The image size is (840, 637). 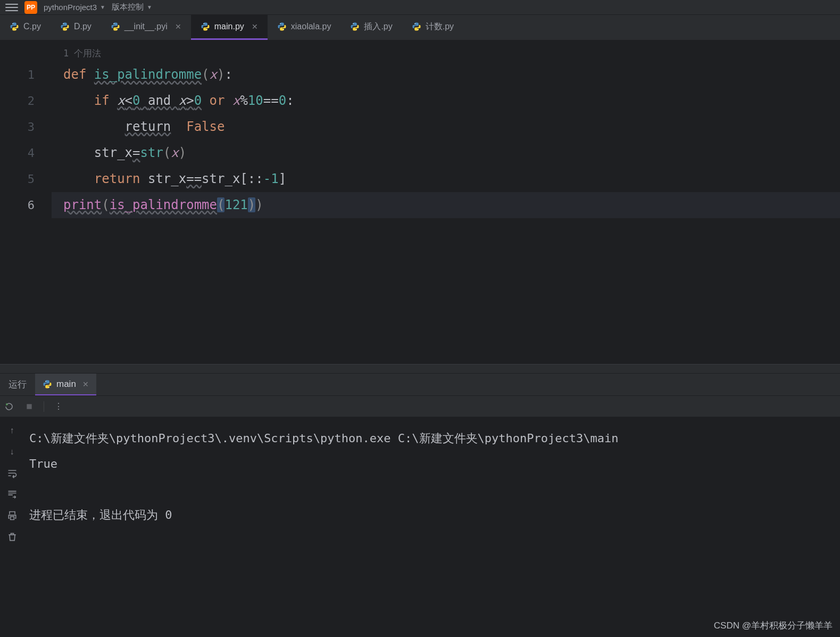 What do you see at coordinates (146, 27) in the screenshot?
I see `tab-label: __init__.pyi` at bounding box center [146, 27].